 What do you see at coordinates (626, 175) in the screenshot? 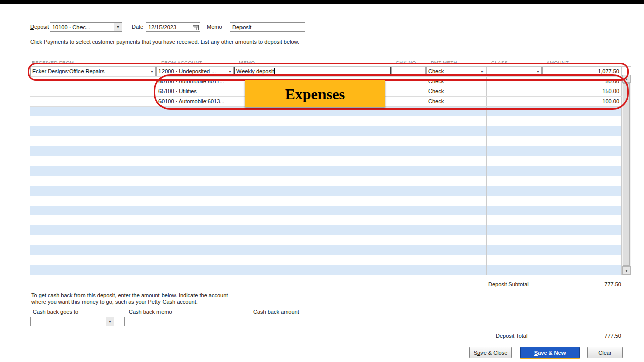
I see `scrollbar-thumb` at bounding box center [626, 175].